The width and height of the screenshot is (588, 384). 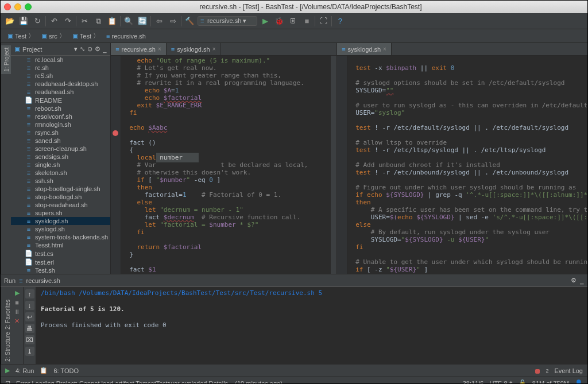 What do you see at coordinates (6, 315) in the screenshot?
I see `sidetab-favorites: 2: Favorites` at bounding box center [6, 315].